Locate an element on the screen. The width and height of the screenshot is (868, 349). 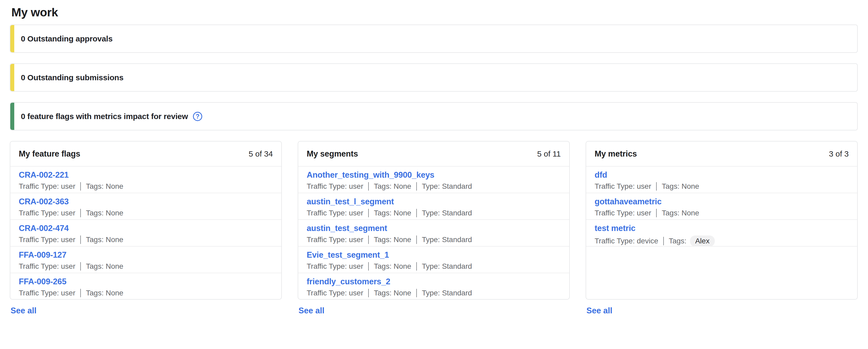
flag-link: CRA-002-363 is located at coordinates (44, 202).